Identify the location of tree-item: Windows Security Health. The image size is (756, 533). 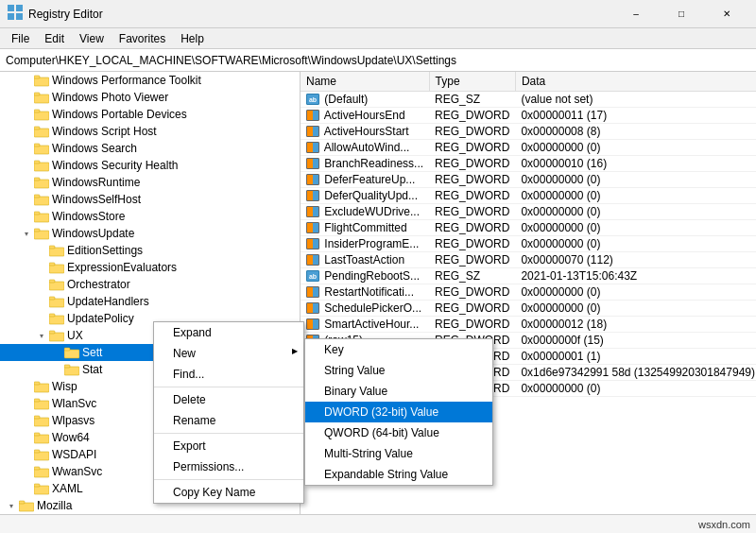
(149, 165).